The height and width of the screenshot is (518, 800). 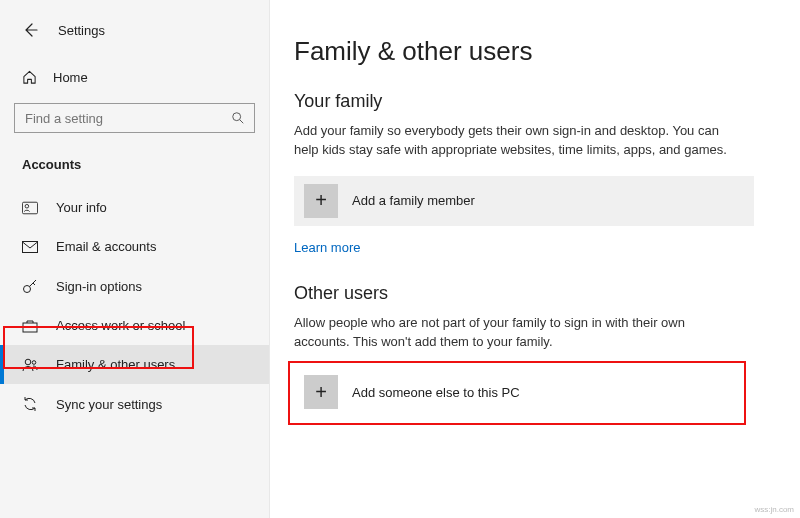 What do you see at coordinates (82, 30) in the screenshot?
I see `app-title: Settings` at bounding box center [82, 30].